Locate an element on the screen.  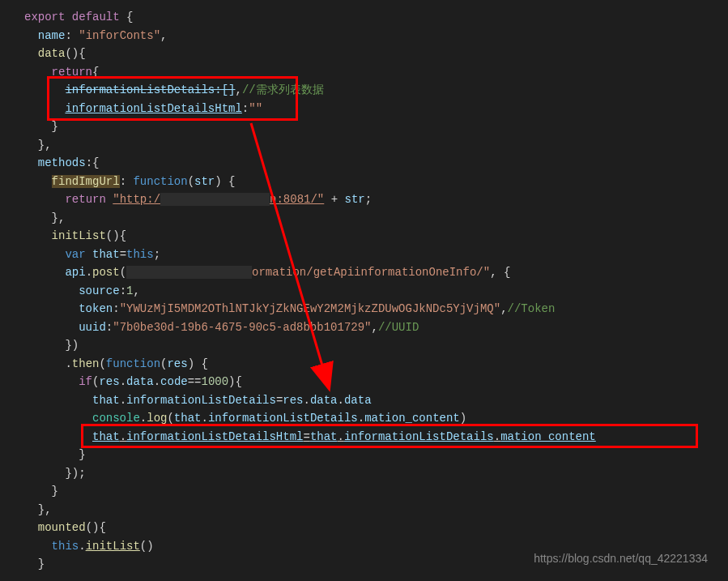
code-line: var that=this; is located at coordinates (376, 254).